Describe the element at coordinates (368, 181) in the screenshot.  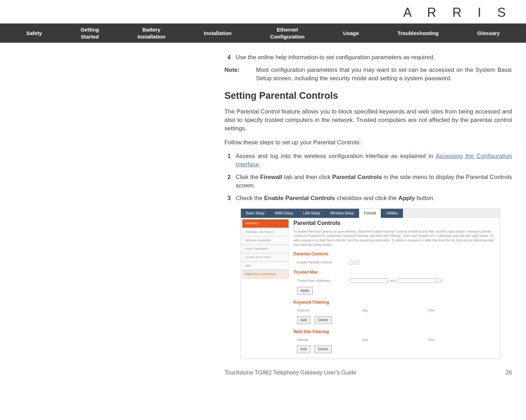
I see `step-2: 2 Click the Firewall tab and then click …` at that location.